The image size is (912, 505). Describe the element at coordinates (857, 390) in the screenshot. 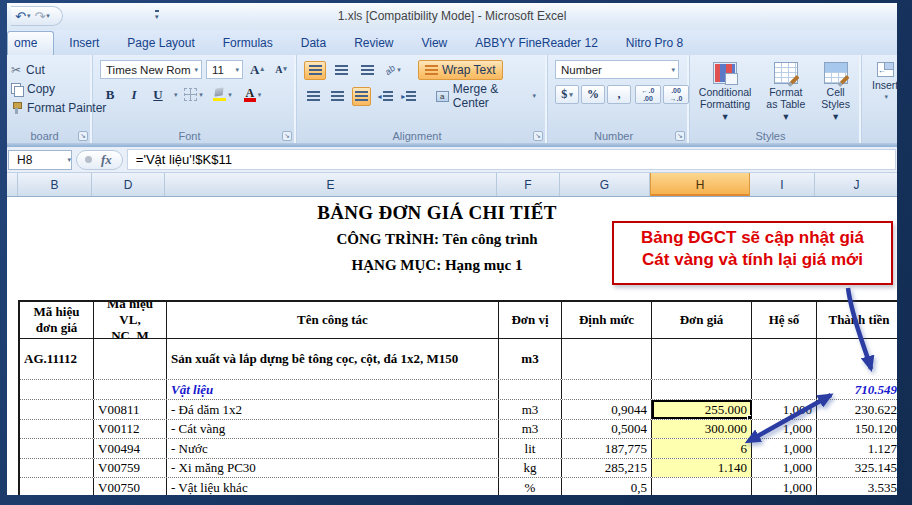

I see `table-cell: 710.549` at that location.